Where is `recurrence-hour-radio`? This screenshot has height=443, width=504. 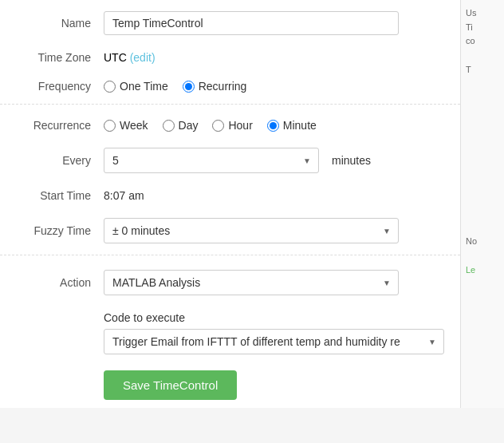
recurrence-hour-radio is located at coordinates (219, 126).